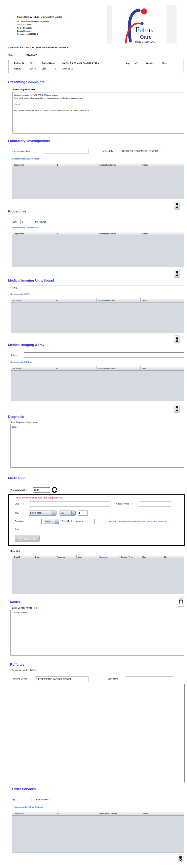 Image resolution: width=187 pixels, height=868 pixels. Describe the element at coordinates (98, 733) in the screenshot. I see `refferal-list-box` at that location.